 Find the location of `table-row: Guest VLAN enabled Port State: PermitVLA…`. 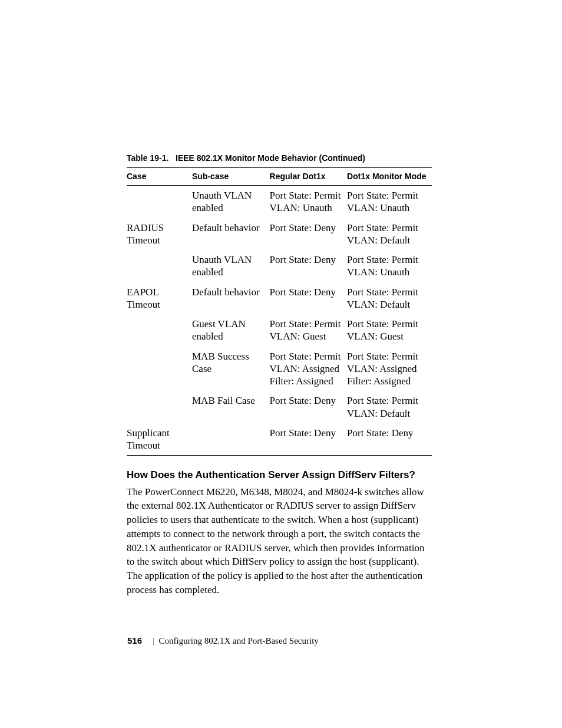

table-row: Guest VLAN enabled Port State: PermitVLA… is located at coordinates (279, 330).